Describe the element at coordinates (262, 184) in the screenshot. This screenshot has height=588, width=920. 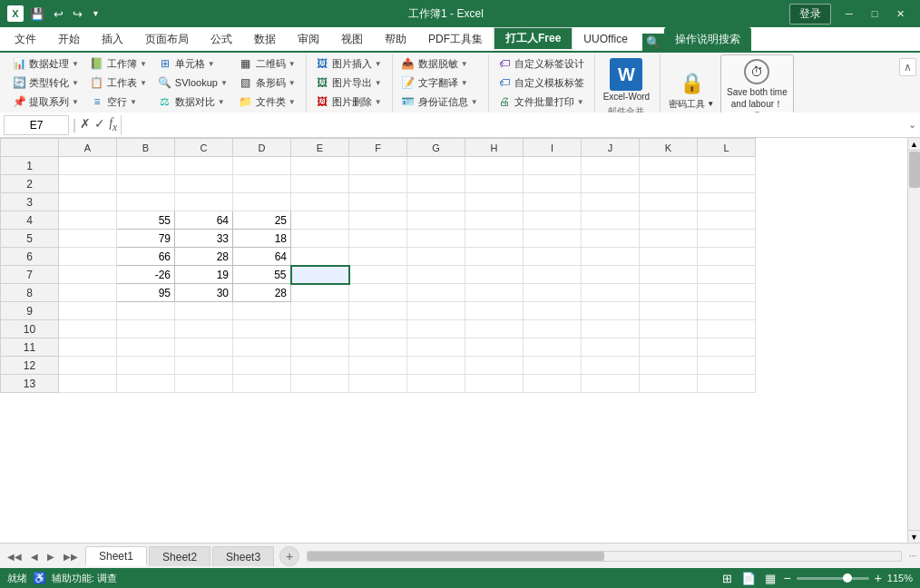
I see `cell-d2` at that location.